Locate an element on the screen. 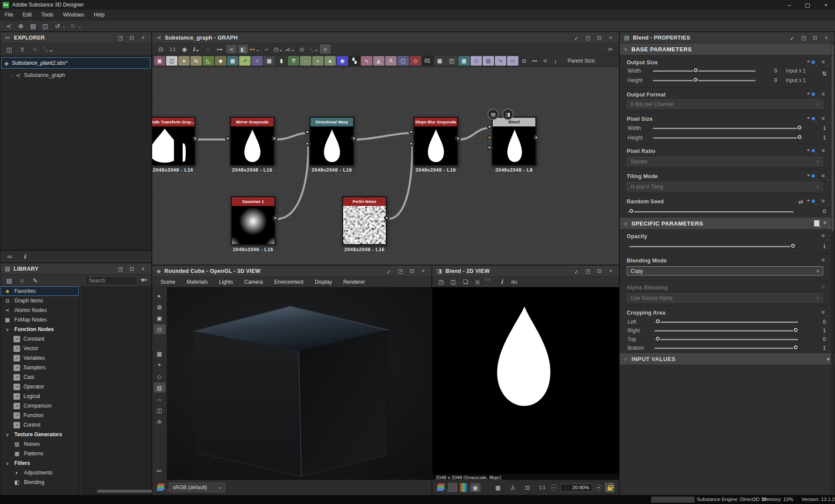 The height and width of the screenshot is (504, 835). node-mirror: Mirror Grayscale 2048x2048 - L16 is located at coordinates (252, 141).